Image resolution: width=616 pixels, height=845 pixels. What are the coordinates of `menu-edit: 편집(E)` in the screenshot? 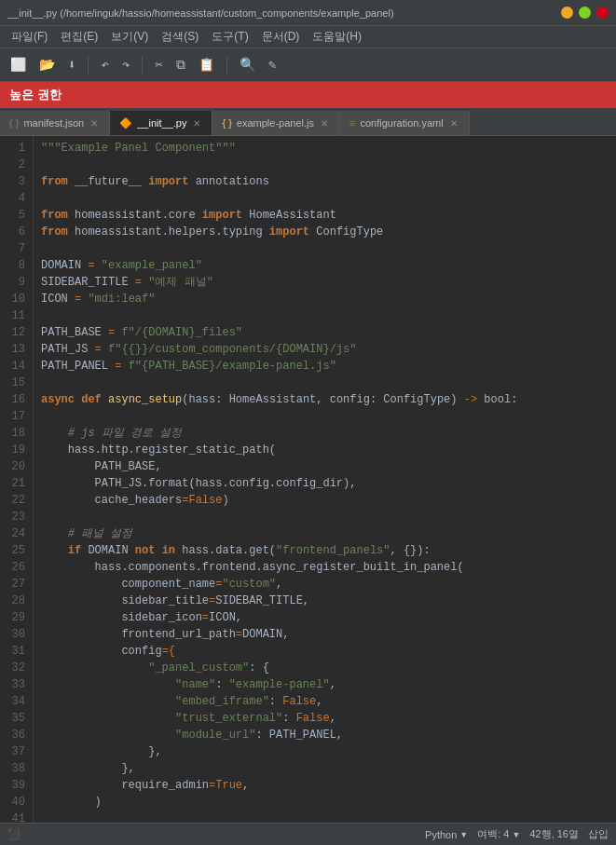 It's located at (79, 37).